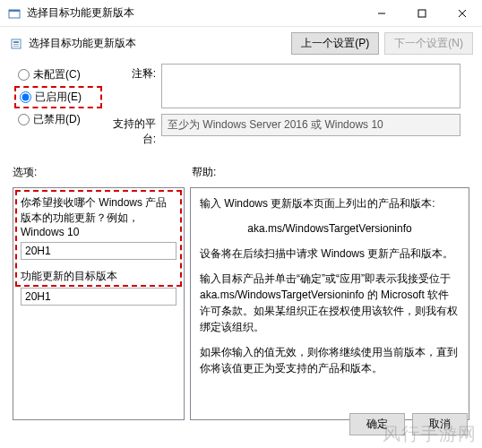 The image size is (482, 448). Describe the element at coordinates (330, 203) in the screenshot. I see `help-text-1: 输入 Windows 更新版本页面上列出的产品和版本:` at that location.